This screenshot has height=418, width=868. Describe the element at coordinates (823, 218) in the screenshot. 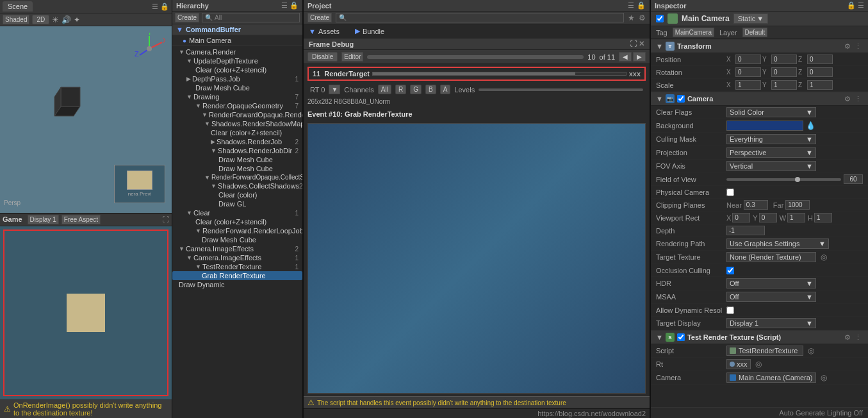

I see `vr-h` at that location.